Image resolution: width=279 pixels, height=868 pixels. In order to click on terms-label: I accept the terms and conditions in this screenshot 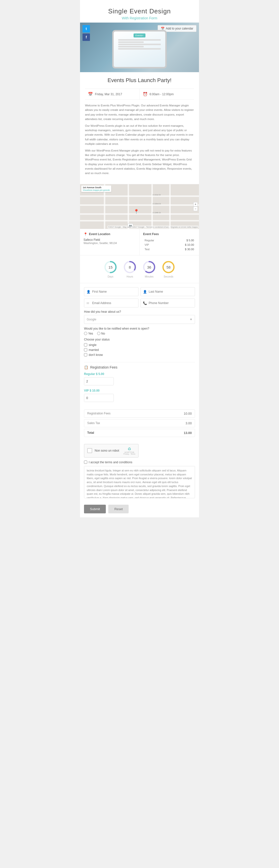, I will do `click(110, 462)`.